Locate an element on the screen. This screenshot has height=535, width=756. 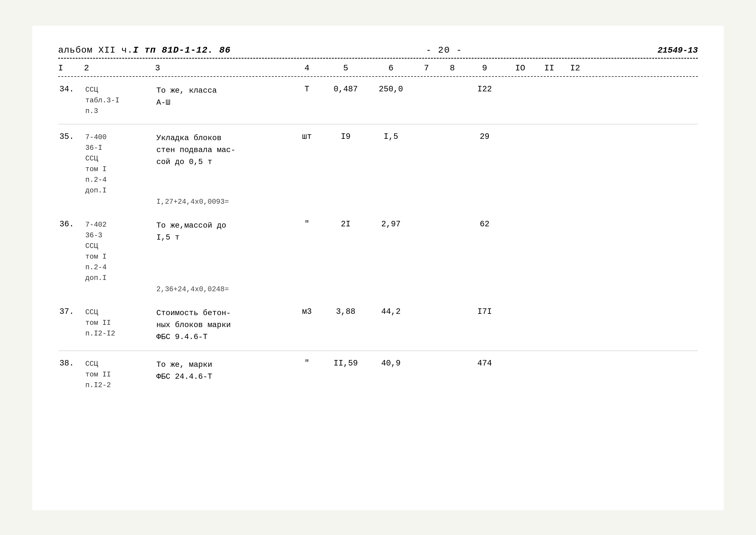
row-35-col10 is located at coordinates (520, 132).